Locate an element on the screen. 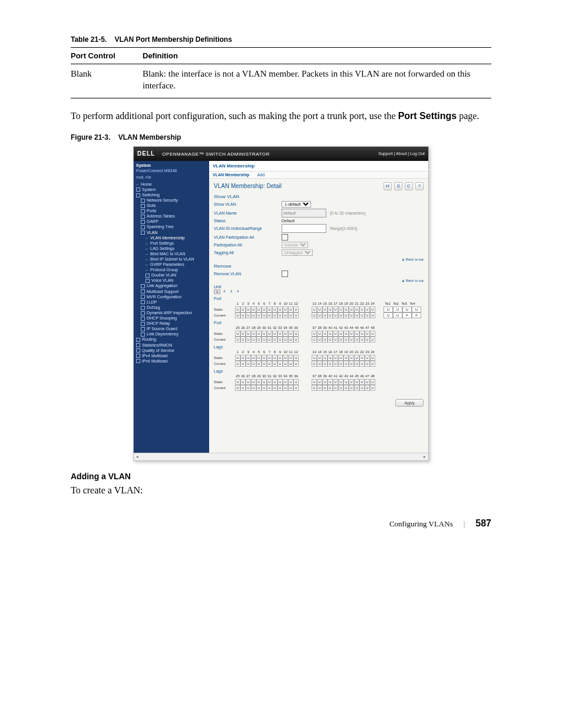 The width and height of the screenshot is (562, 728). nav-item-spanning-tree: Spanning Tree is located at coordinates (171, 226).